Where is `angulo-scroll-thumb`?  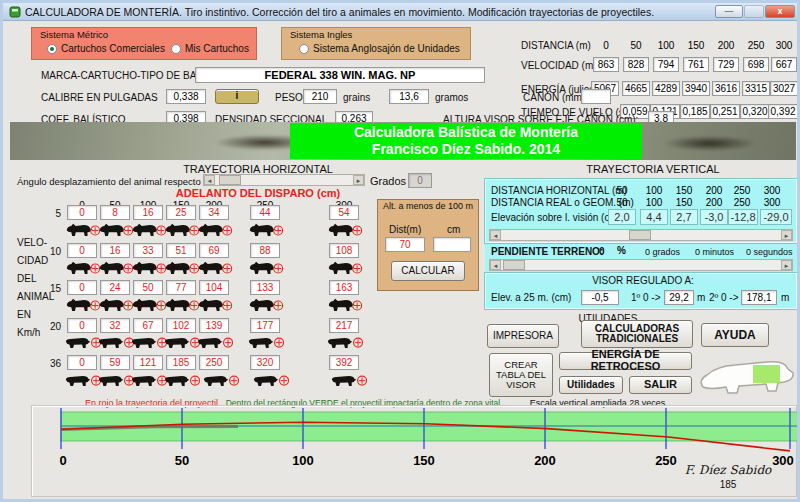
angulo-scroll-thumb is located at coordinates (230, 180).